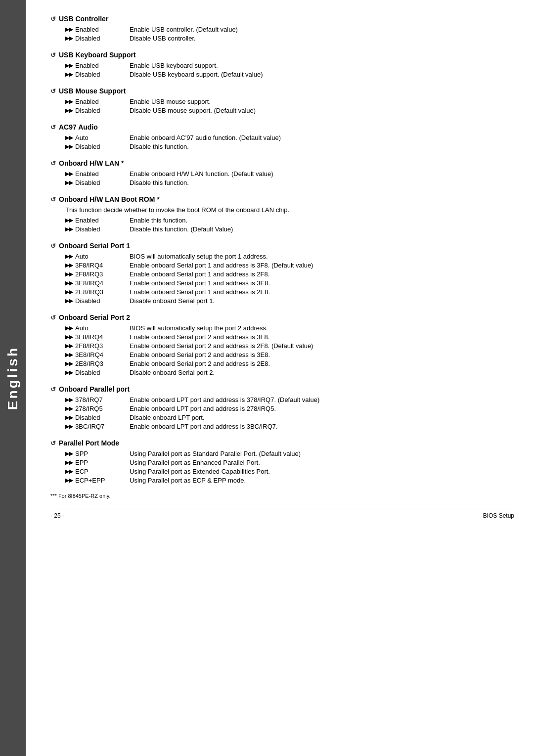  Describe the element at coordinates (57, 516) in the screenshot. I see `page-number: - 25 -` at that location.